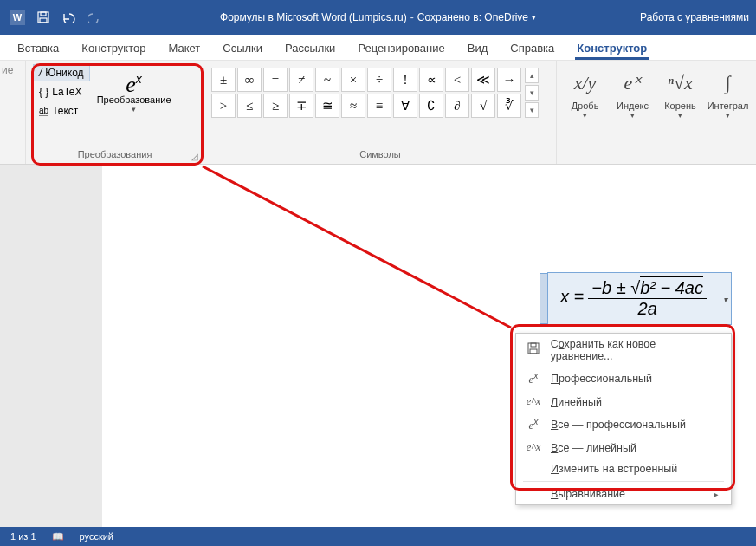 This screenshot has width=756, height=546. I want to click on symbol-button: ∞, so click(249, 80).